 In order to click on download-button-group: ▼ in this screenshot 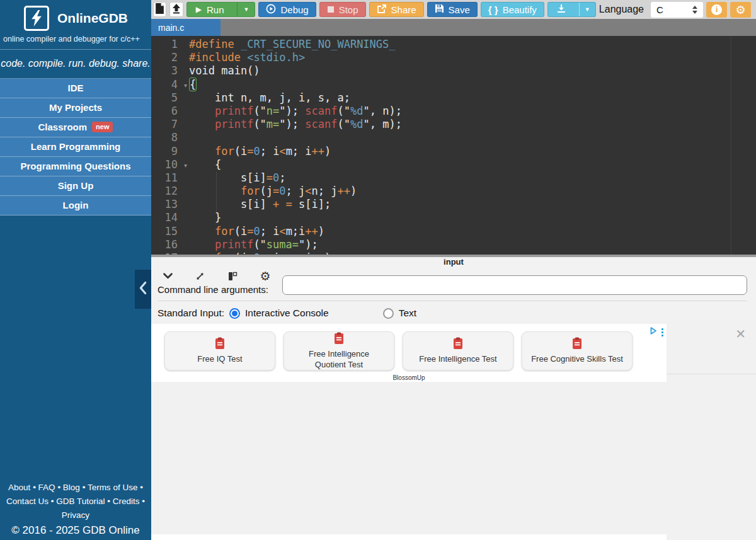, I will do `click(572, 9)`.